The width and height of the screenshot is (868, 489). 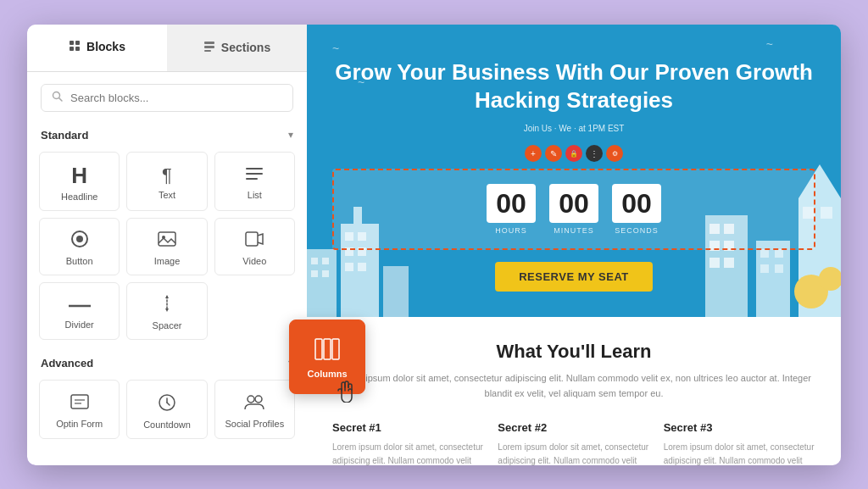 What do you see at coordinates (80, 247) in the screenshot?
I see `block-button: Button` at bounding box center [80, 247].